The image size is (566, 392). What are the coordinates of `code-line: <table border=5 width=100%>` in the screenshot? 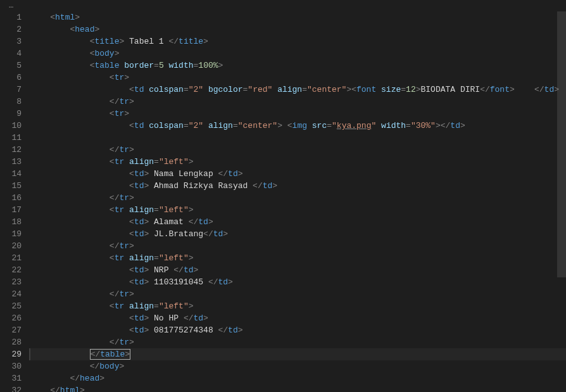 It's located at (298, 66).